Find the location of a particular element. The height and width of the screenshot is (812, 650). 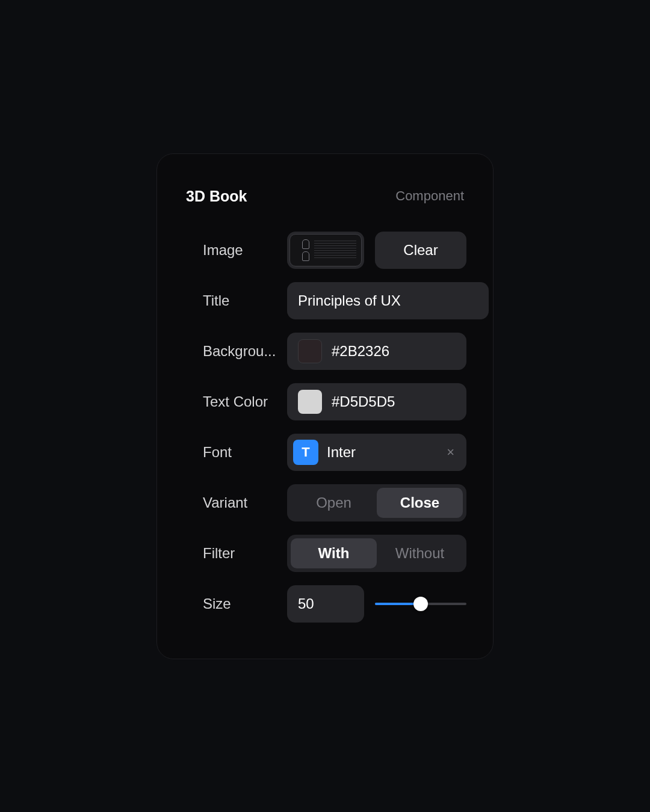

panel-title: 3D Book is located at coordinates (217, 196).